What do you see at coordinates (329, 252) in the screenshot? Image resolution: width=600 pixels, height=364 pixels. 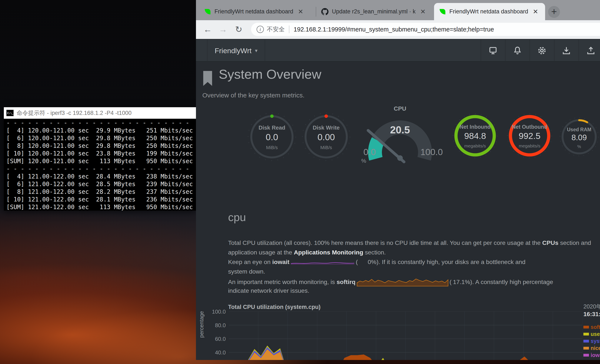 I see `applications-monitoring-link: Applications Monitoring` at bounding box center [329, 252].